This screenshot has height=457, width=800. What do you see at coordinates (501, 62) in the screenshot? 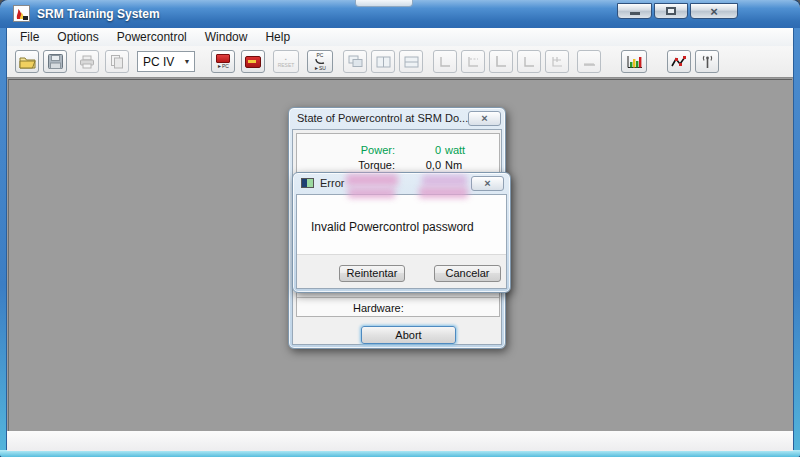
I see `axis-tall-icon` at bounding box center [501, 62].